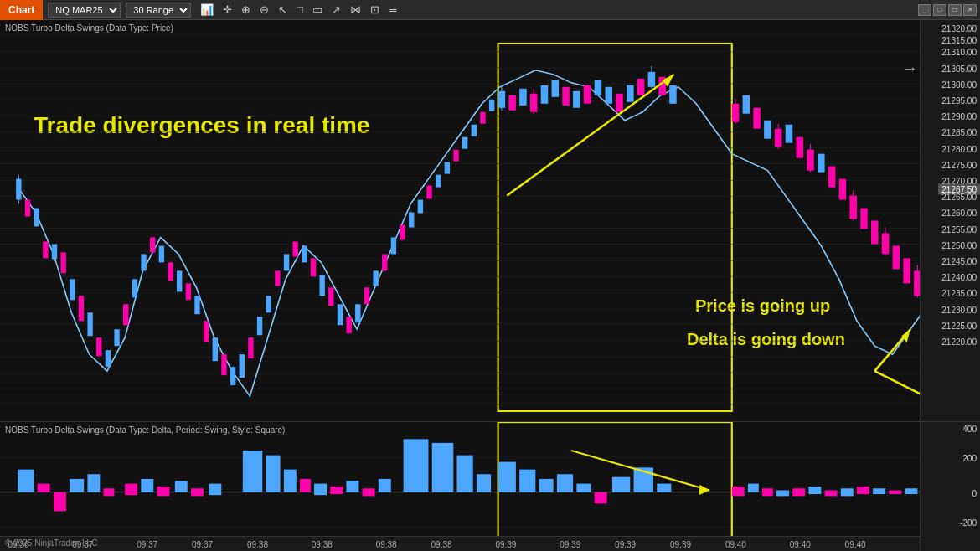  Describe the element at coordinates (228, 10) in the screenshot. I see `crosshair-icon: ✛` at that location.